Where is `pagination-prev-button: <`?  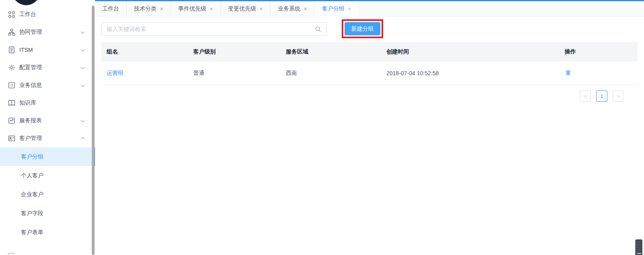 pagination-prev-button: < is located at coordinates (585, 96).